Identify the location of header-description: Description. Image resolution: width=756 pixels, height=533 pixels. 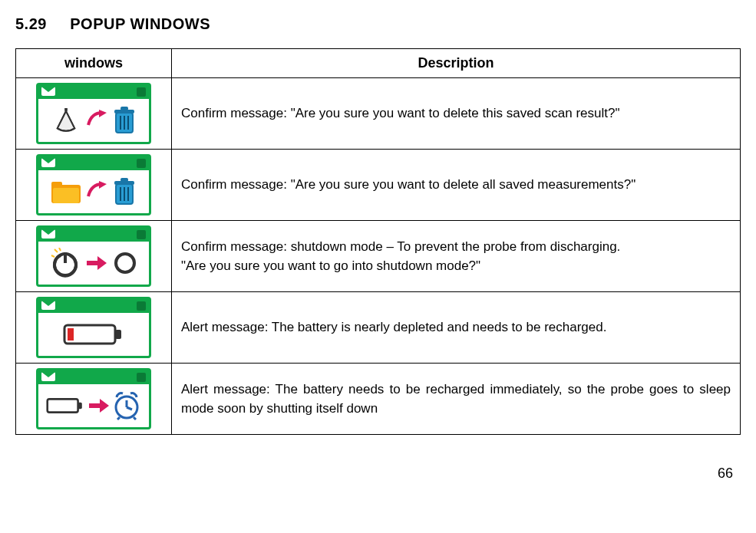
(456, 64).